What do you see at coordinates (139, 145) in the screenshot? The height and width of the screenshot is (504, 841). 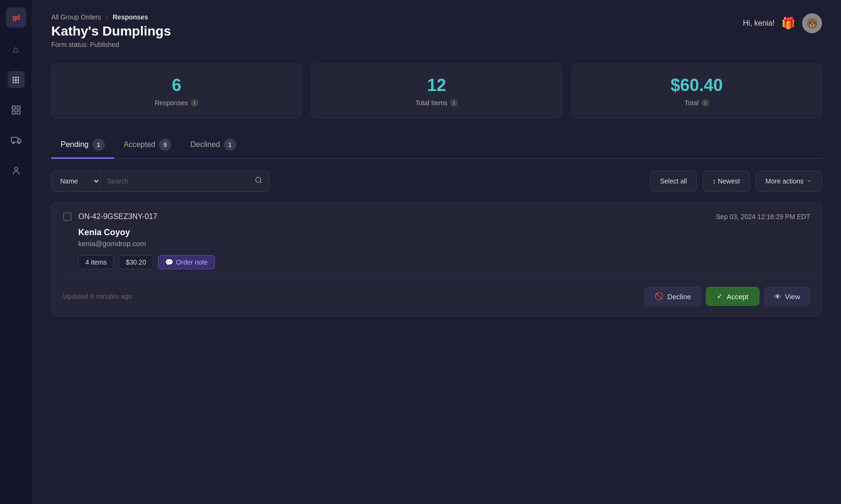 I see `tab-accepted-label: Accepted` at bounding box center [139, 145].